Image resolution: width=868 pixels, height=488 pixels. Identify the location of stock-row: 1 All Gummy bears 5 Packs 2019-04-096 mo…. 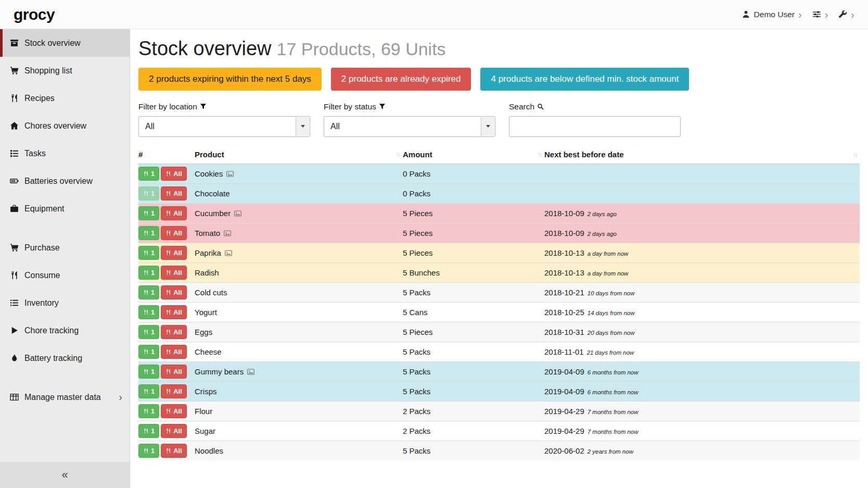
(499, 371).